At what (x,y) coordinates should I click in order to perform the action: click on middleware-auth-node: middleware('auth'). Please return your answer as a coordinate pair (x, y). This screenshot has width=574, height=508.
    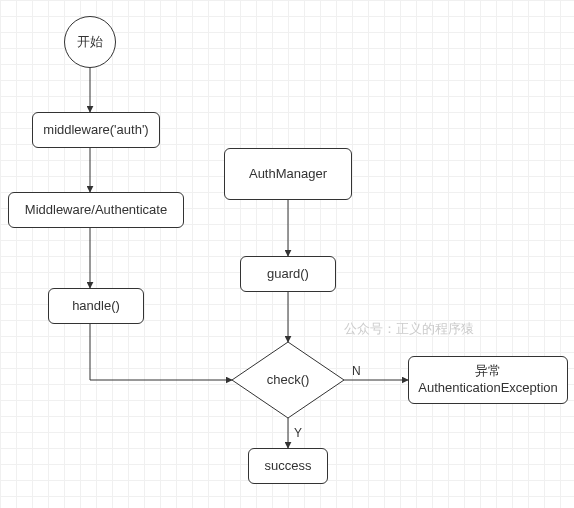
    Looking at the image, I should click on (96, 130).